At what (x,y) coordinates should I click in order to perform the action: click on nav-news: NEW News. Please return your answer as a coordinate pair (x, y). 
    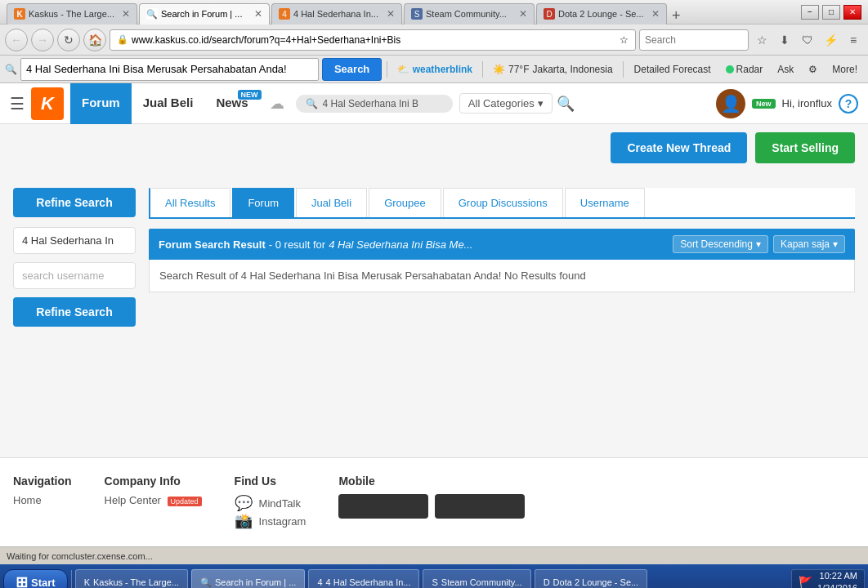
    Looking at the image, I should click on (234, 104).